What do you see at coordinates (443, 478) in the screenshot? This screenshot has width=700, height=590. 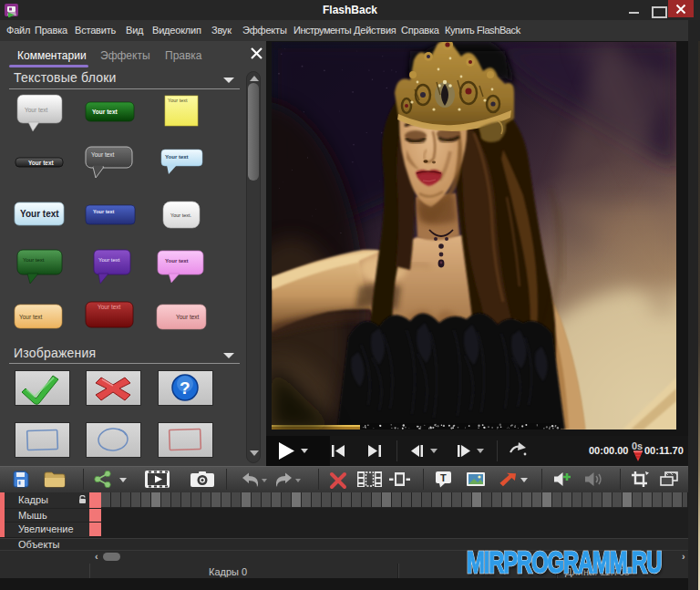 I see `svg-text: T` at bounding box center [443, 478].